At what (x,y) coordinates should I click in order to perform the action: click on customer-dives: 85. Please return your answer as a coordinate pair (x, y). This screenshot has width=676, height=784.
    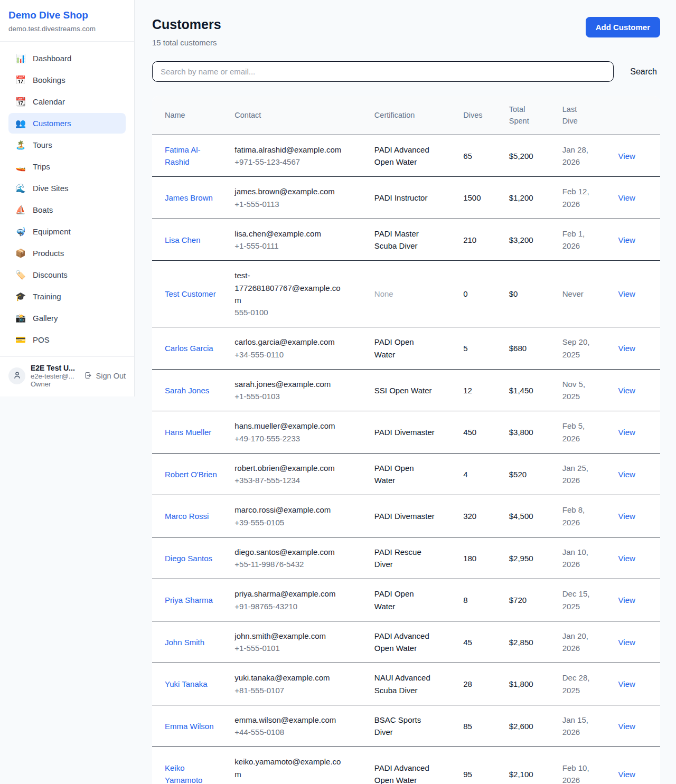
    Looking at the image, I should click on (468, 726).